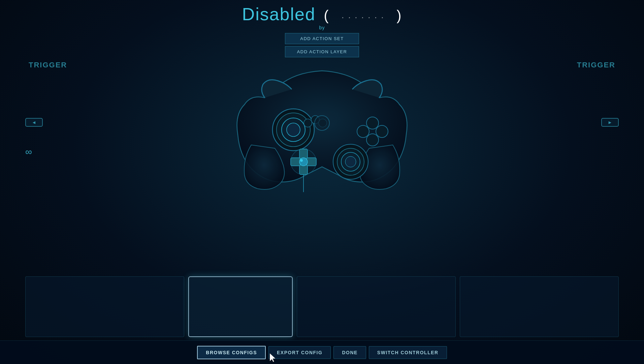 This screenshot has width=644, height=364. Describe the element at coordinates (300, 353) in the screenshot. I see `export-config-button: EXPORT CONFIG` at that location.